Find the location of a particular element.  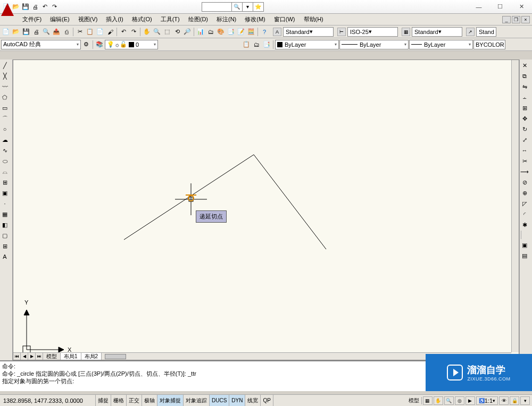

layer-combo: 💡 ☼ 🔓 0▾ is located at coordinates (131, 45).